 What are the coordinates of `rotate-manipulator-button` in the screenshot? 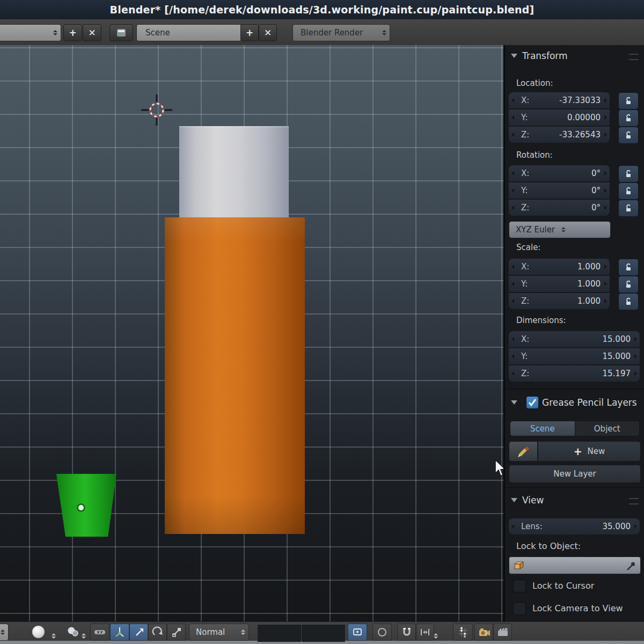 It's located at (158, 632).